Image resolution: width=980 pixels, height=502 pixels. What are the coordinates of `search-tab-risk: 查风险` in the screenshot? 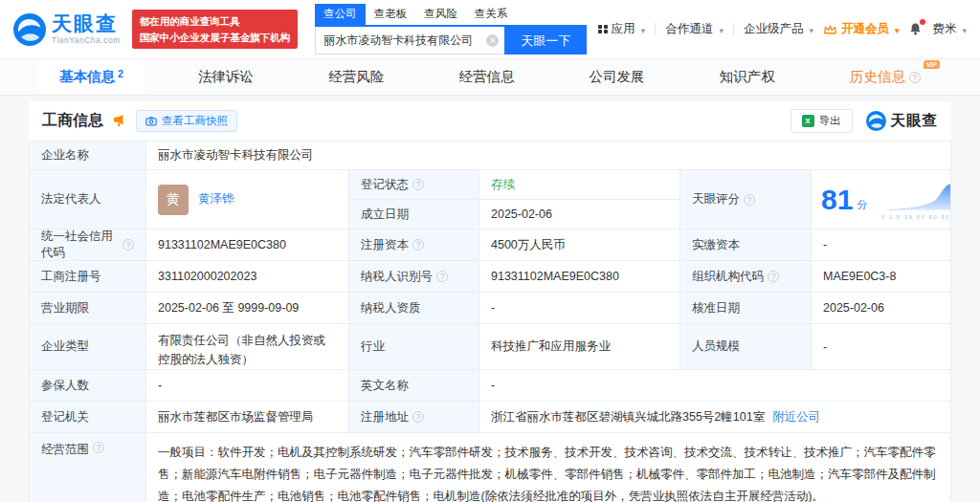 It's located at (440, 14).